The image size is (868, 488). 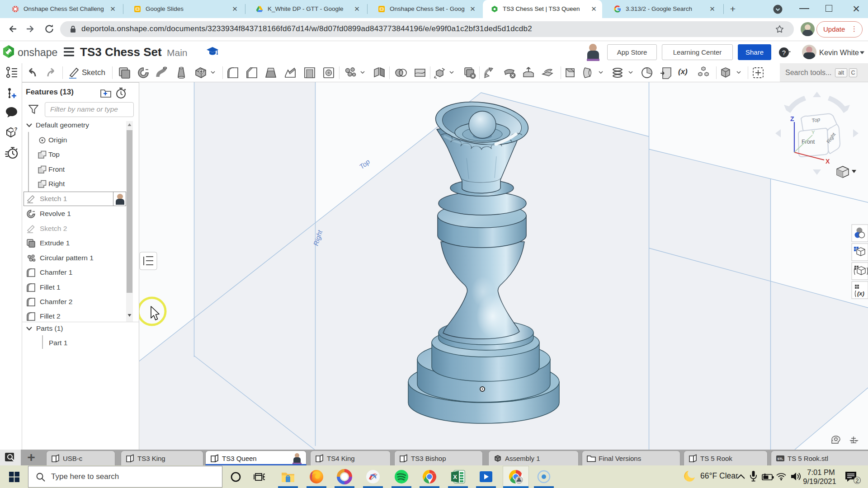 What do you see at coordinates (808, 142) in the screenshot?
I see `svg-text: Front` at bounding box center [808, 142].